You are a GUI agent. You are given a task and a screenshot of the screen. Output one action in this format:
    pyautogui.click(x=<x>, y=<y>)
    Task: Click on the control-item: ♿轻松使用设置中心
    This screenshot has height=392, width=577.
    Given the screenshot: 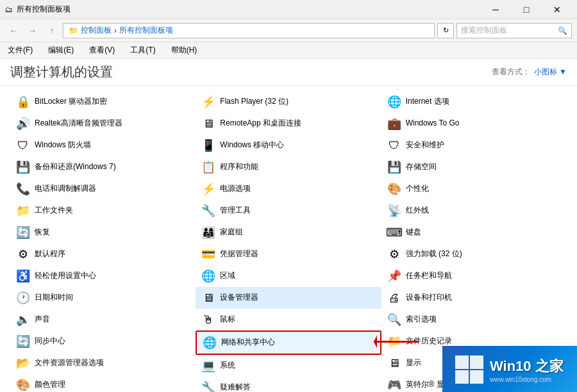 What is the action you would take?
    pyautogui.click(x=103, y=276)
    